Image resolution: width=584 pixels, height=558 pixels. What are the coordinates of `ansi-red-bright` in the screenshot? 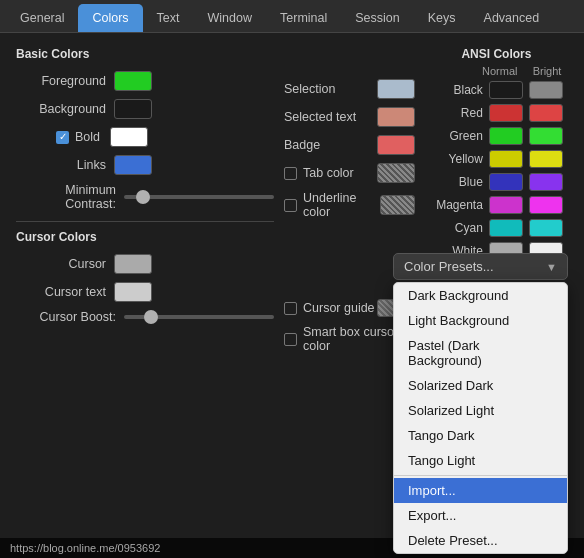 It's located at (546, 113).